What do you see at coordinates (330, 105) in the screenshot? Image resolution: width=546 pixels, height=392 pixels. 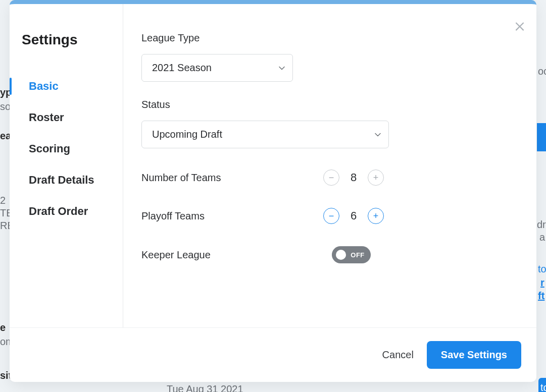 I see `status-label: Status` at bounding box center [330, 105].